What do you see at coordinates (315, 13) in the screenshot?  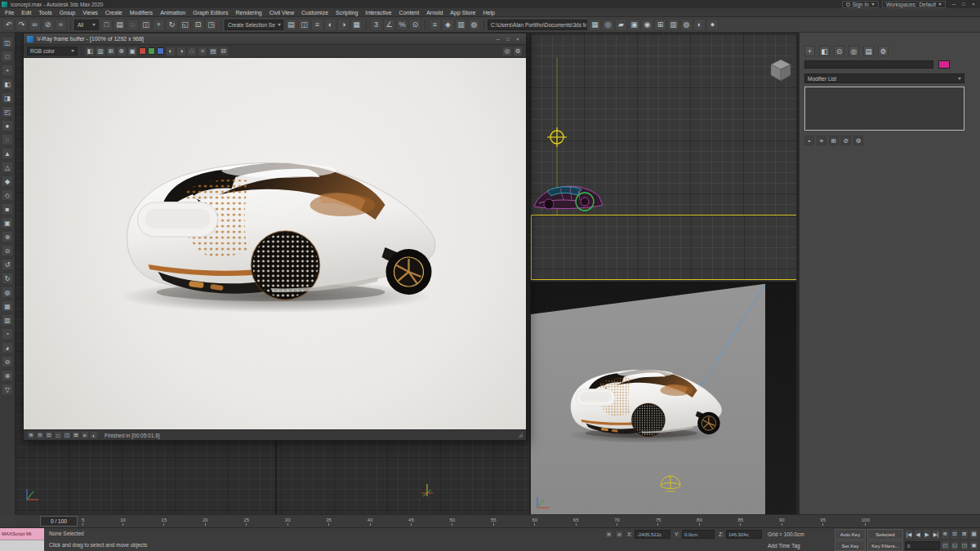 I see `menu-item: Customize` at bounding box center [315, 13].